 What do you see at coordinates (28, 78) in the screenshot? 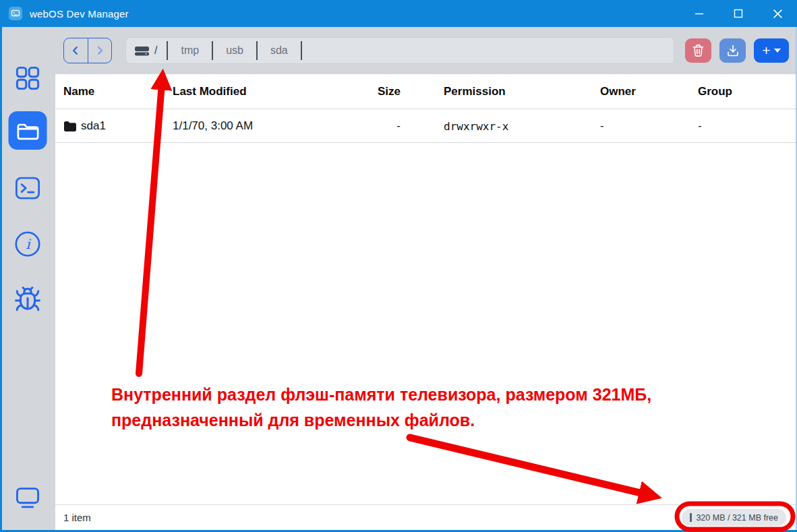
I see `sidebar-item-apps` at bounding box center [28, 78].